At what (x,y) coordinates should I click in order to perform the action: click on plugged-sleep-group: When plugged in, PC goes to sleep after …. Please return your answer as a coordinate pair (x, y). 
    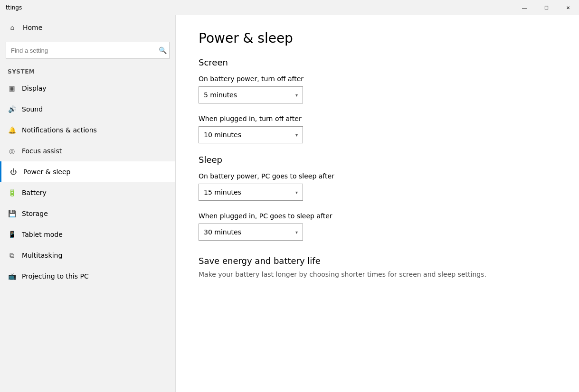
    Looking at the image, I should click on (377, 226).